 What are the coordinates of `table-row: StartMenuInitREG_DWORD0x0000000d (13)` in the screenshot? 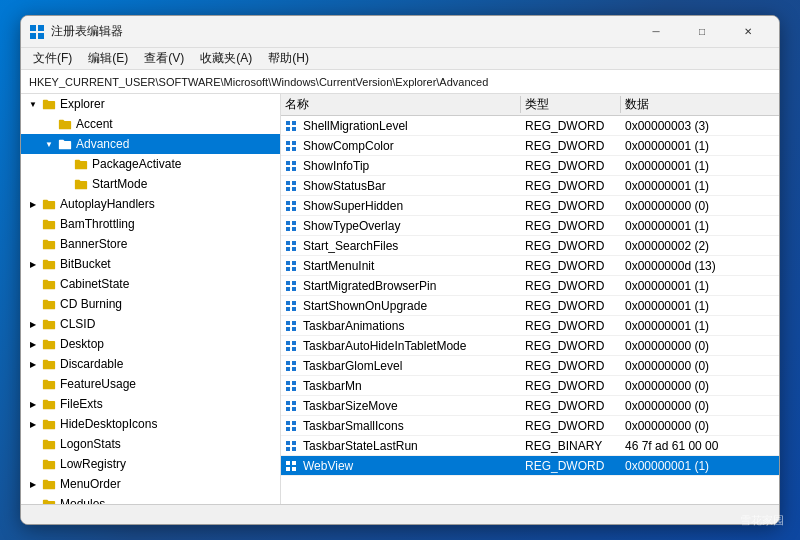 It's located at (530, 266).